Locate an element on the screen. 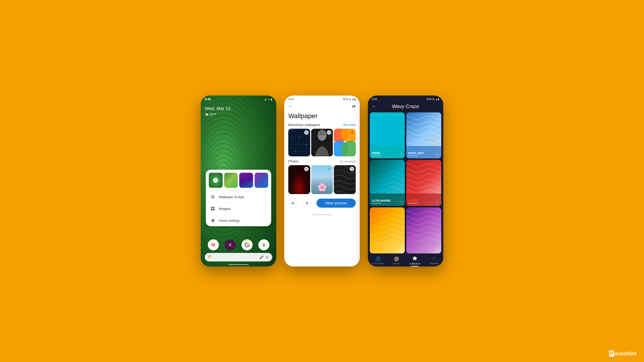  photo-1-info: ℹ is located at coordinates (306, 169).